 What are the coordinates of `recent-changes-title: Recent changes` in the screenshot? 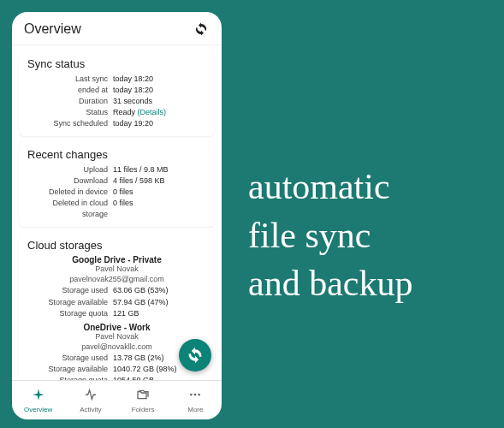 It's located at (116, 154).